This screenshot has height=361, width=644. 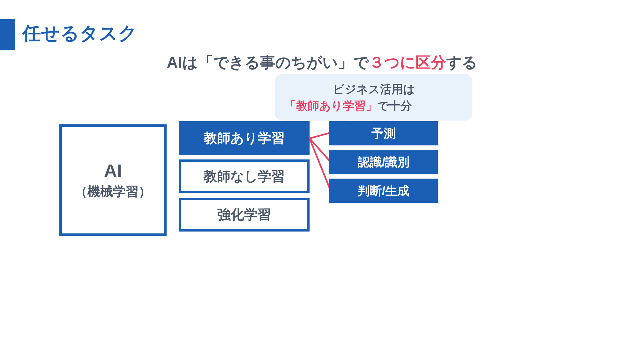 What do you see at coordinates (374, 89) in the screenshot?
I see `bubble-line1: ビジネス活用は` at bounding box center [374, 89].